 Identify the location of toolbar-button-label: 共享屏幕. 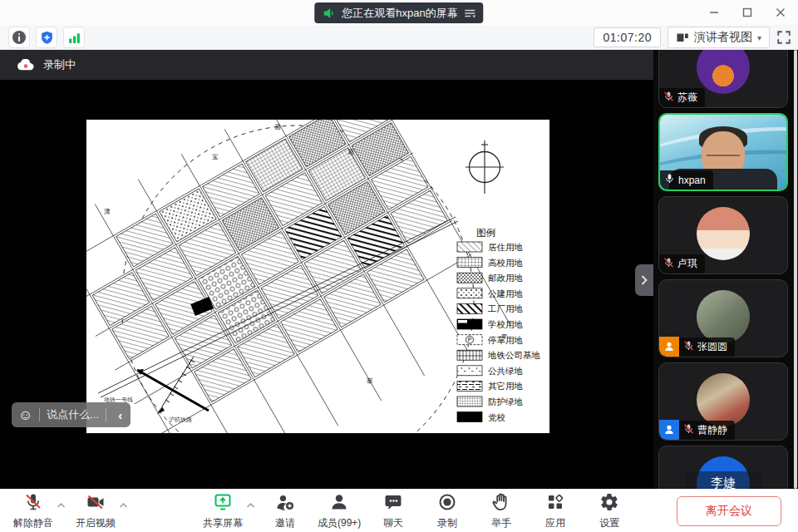
(223, 524).